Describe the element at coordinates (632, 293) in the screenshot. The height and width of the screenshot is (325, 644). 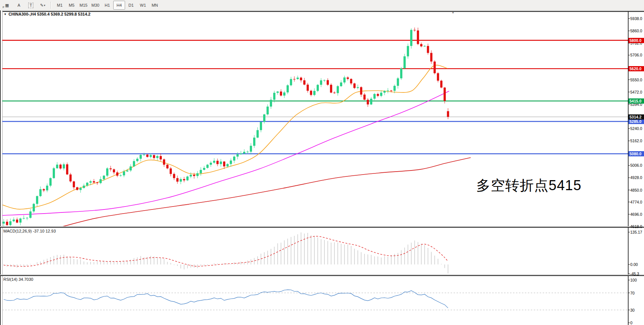
I see `rsi-tick-label: 70` at that location.